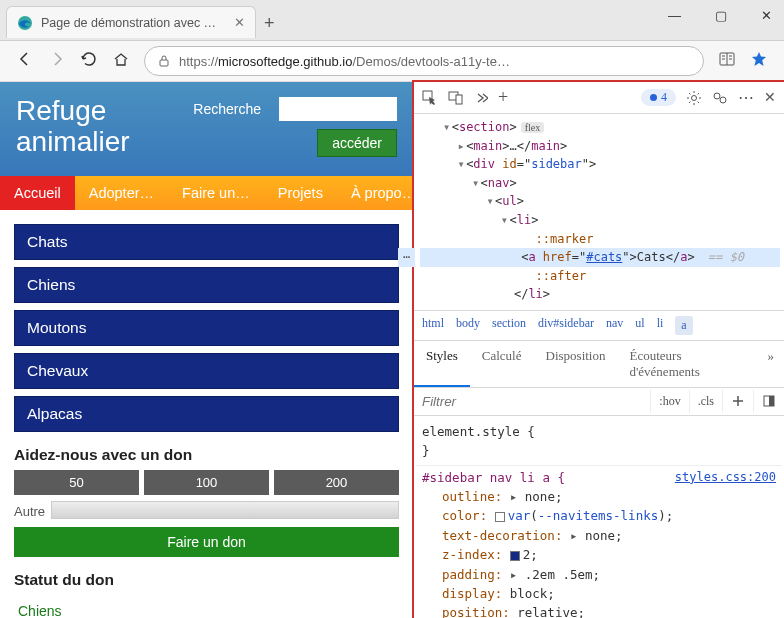  I want to click on more-tabs-icon, so click(481, 98).